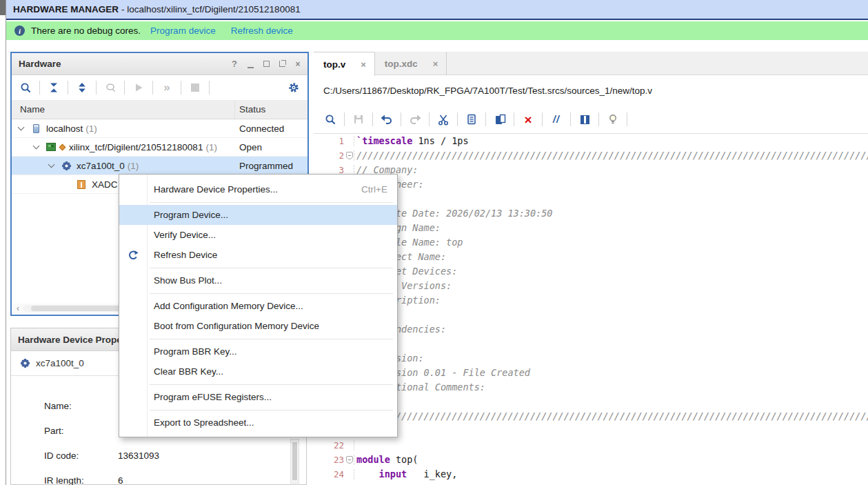  I want to click on left-strip-handle, so click(3, 8).